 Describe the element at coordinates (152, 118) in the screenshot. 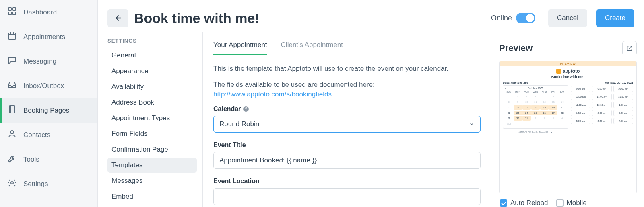

I see `settings-item-appointment-types: Appointment Types` at that location.